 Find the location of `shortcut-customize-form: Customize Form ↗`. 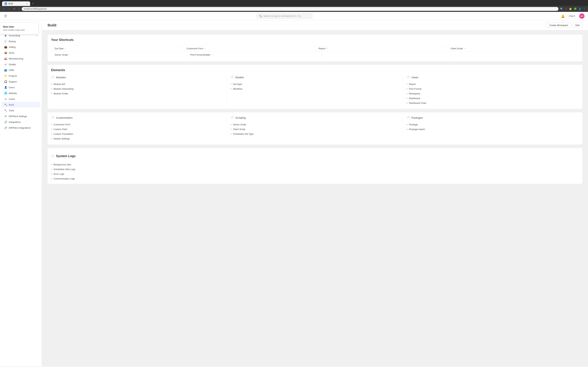

shortcut-customize-form: Customize Form ↗ is located at coordinates (249, 49).